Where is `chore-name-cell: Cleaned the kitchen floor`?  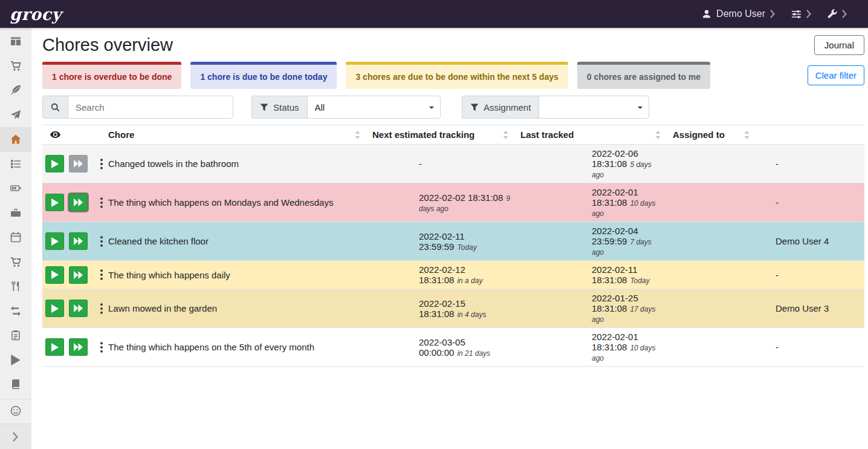 chore-name-cell: Cleaned the kitchen floor is located at coordinates (237, 241).